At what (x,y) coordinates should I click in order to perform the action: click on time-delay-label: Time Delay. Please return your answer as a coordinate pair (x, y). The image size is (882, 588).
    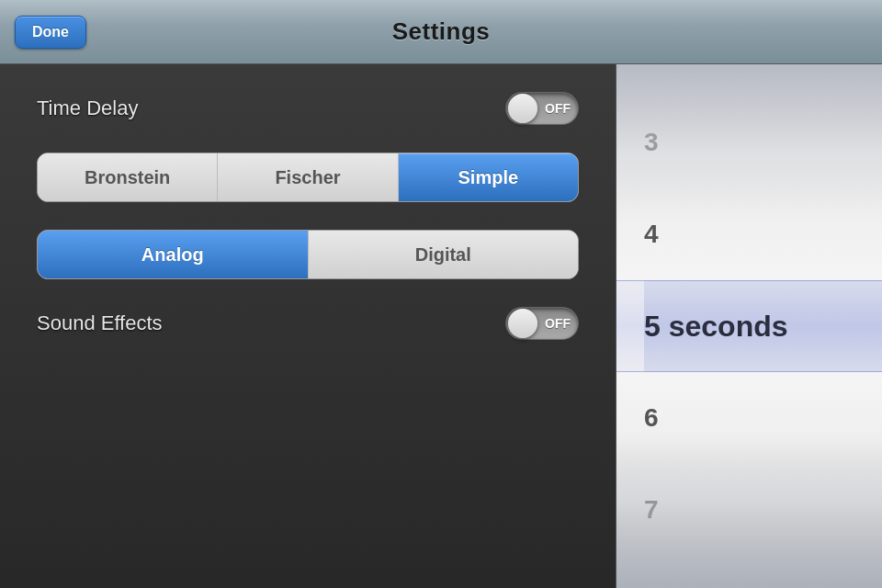
    Looking at the image, I should click on (87, 108).